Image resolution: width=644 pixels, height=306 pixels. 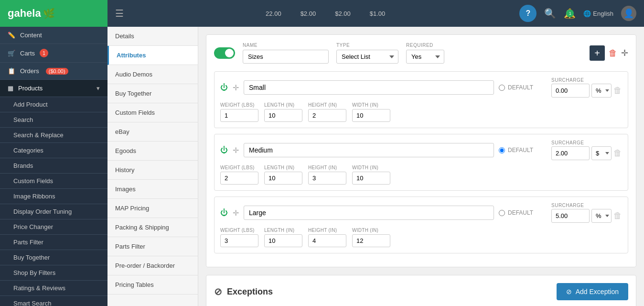 I want to click on delete-option-small: 🗑, so click(x=618, y=91).